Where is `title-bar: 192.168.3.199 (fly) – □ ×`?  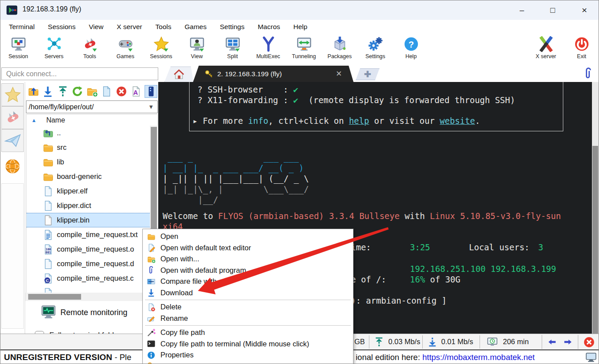
title-bar: 192.168.3.199 (fly) – □ × is located at coordinates (300, 10).